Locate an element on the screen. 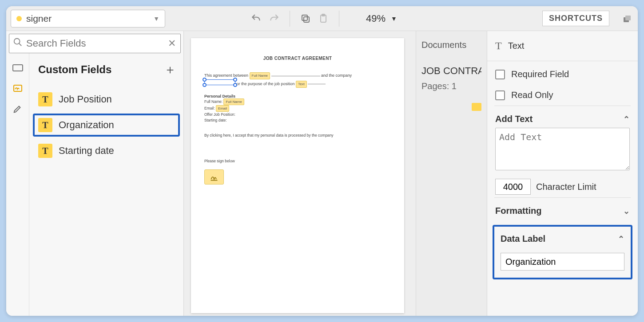  signature-tool-icon is located at coordinates (18, 88).